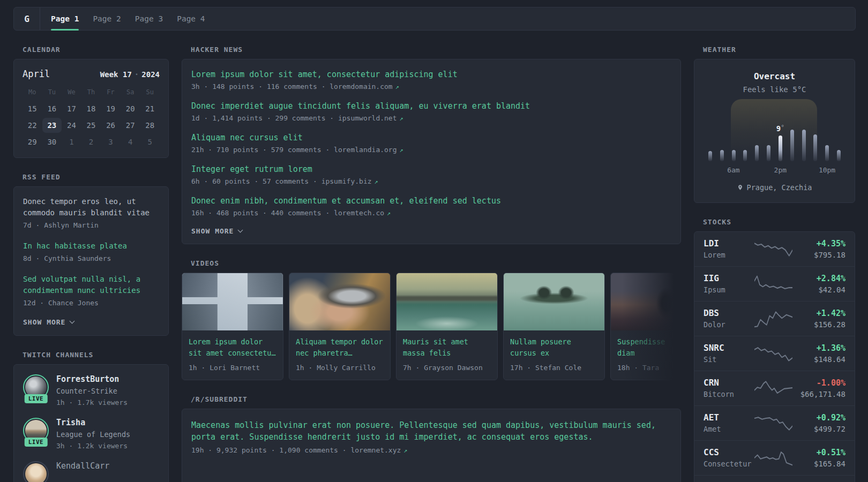 The width and height of the screenshot is (868, 482). I want to click on subreddit-post: Maecenas mollis pulvinar erat non posuer…, so click(431, 437).